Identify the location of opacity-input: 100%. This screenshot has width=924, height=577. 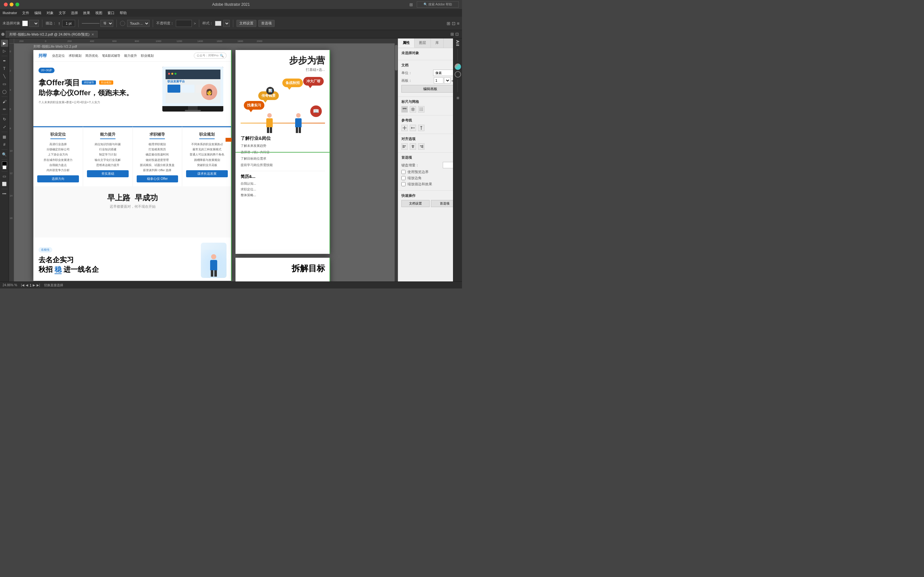
(184, 24).